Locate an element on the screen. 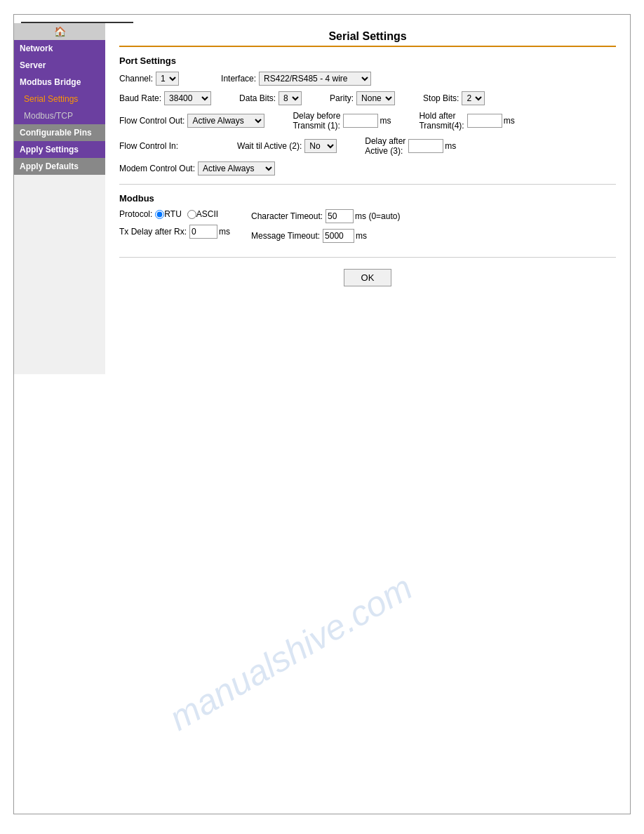 This screenshot has width=644, height=834. tx-delay-unit: ms is located at coordinates (224, 232).